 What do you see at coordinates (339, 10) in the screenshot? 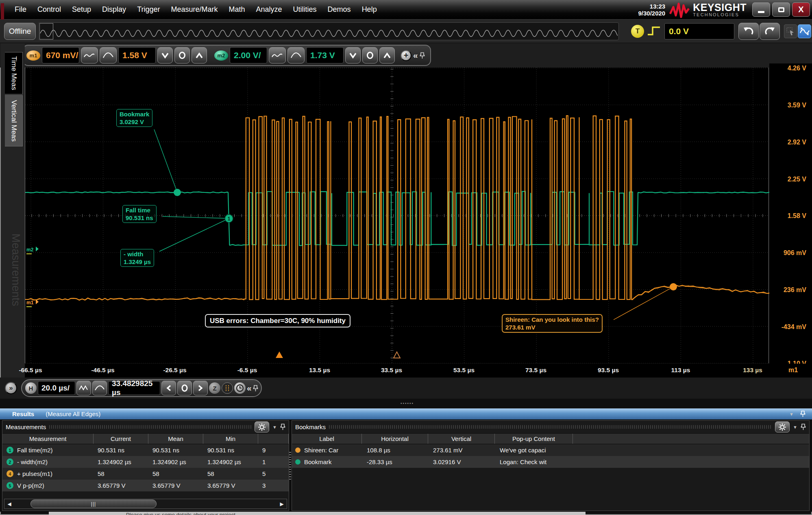
I see `menu-demos: Demos` at bounding box center [339, 10].